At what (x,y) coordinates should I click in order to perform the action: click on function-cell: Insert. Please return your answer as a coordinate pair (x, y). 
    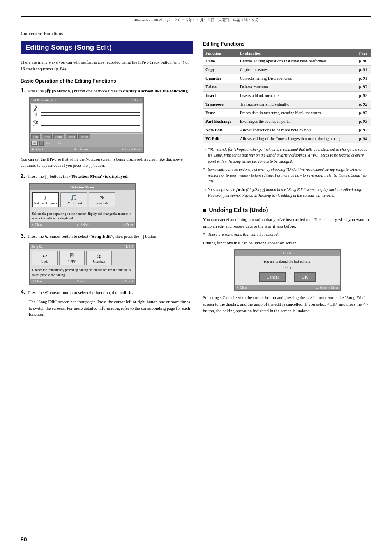
    Looking at the image, I should click on (220, 96).